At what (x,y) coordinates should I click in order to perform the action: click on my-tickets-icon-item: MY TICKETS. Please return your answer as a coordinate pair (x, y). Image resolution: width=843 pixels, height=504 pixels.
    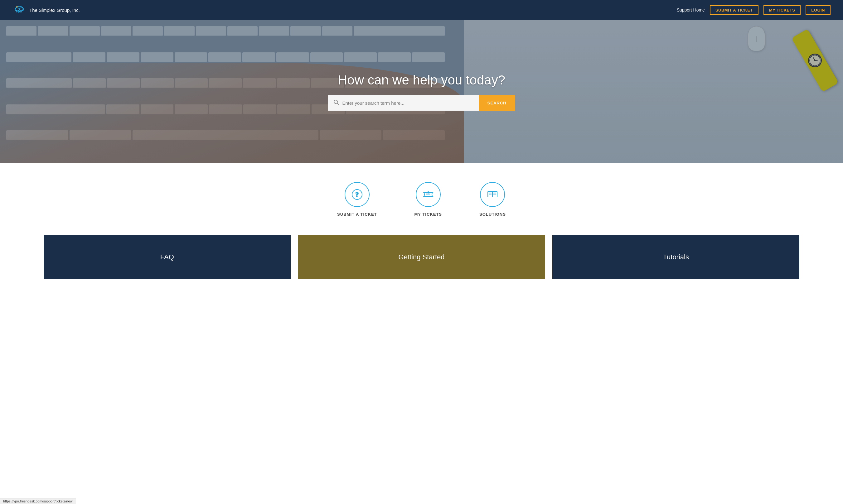
    Looking at the image, I should click on (428, 199).